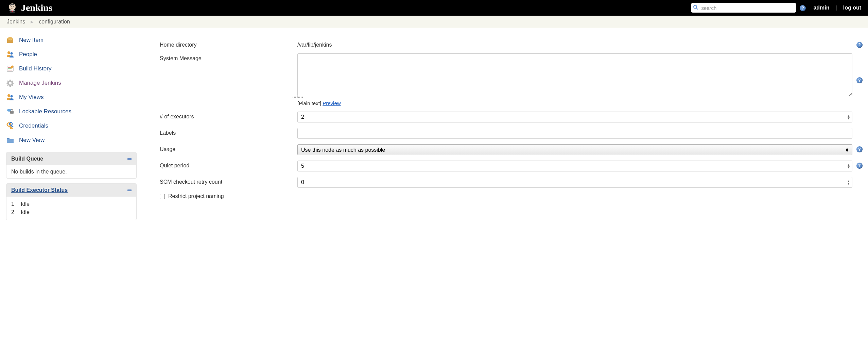 This screenshot has width=868, height=364. I want to click on executor-row: 2 Idle, so click(71, 212).